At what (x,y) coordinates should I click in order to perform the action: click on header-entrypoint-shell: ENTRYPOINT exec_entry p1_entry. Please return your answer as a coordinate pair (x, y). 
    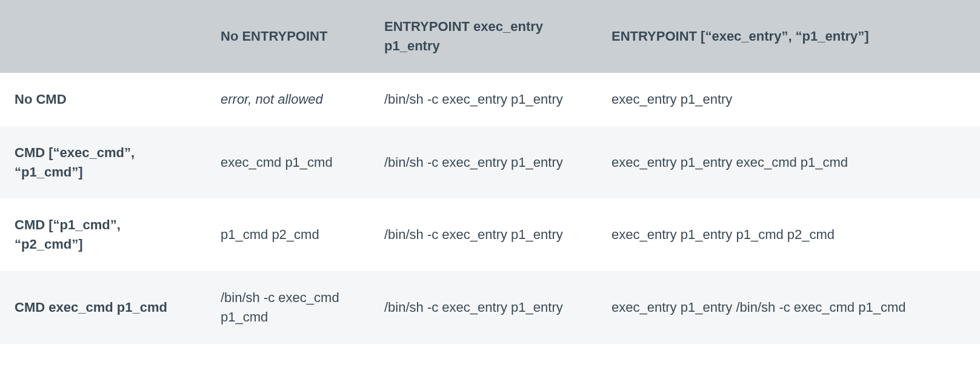
    Looking at the image, I should click on (484, 36).